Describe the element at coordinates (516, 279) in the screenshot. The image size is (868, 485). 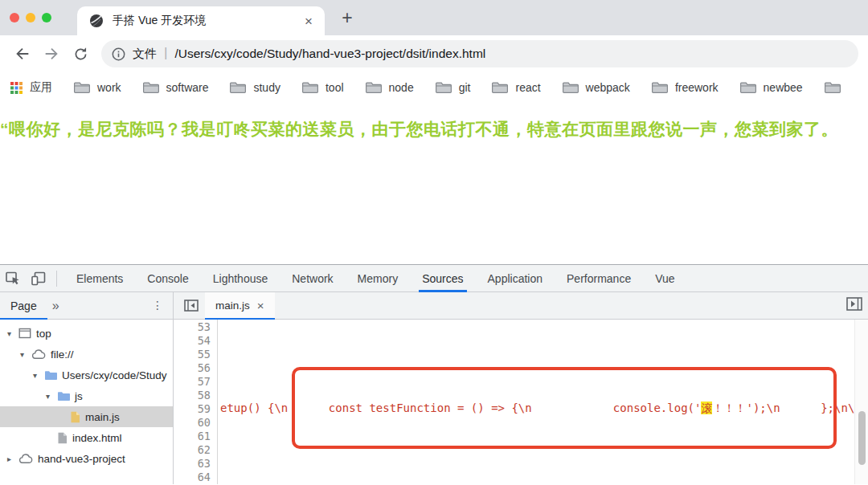
I see `devtools-tab-application: Application` at that location.